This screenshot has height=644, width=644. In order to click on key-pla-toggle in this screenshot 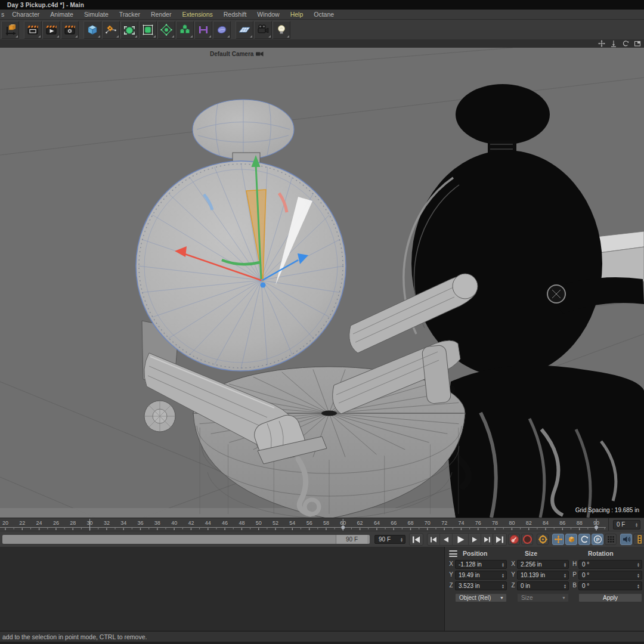, I will do `click(611, 539)`.